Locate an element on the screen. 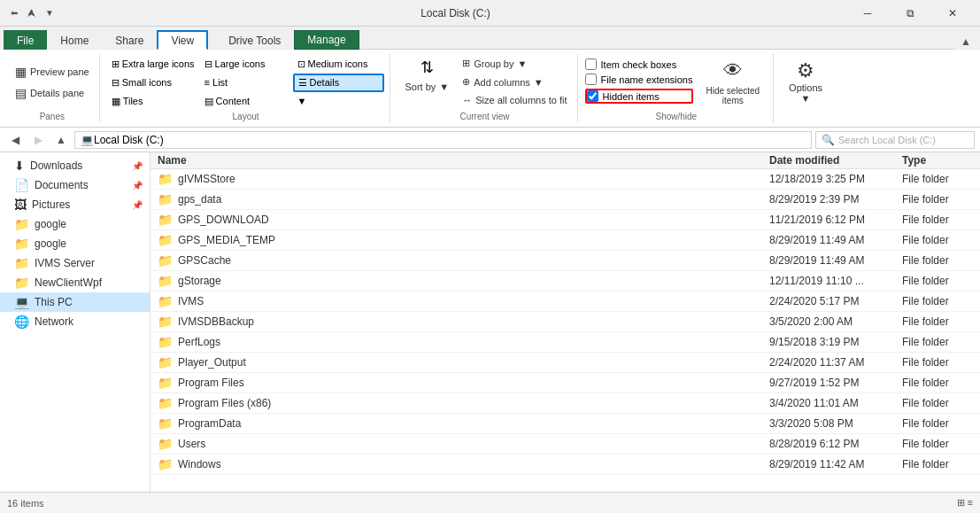 This screenshot has width=980, height=513. hide-selected-button: 👁 Hide selected items is located at coordinates (733, 82).